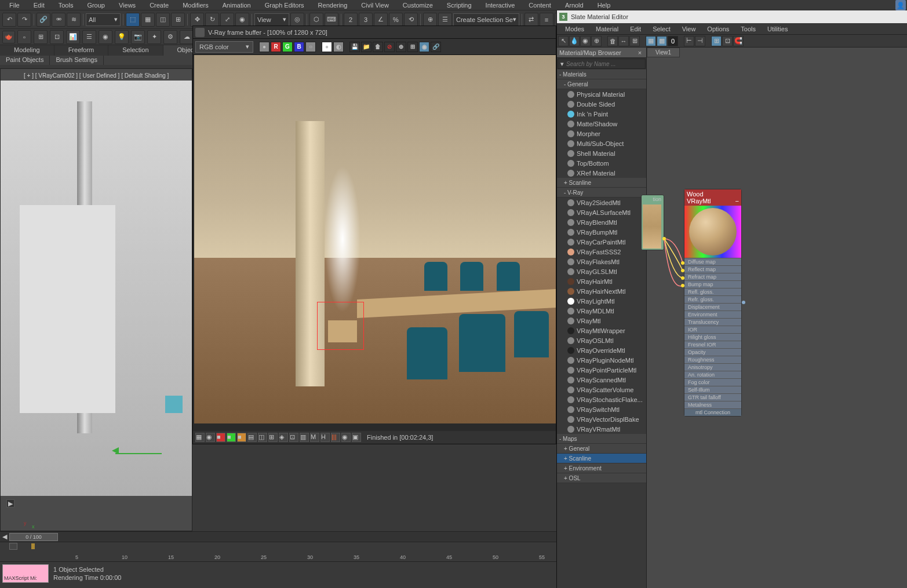  I want to click on green-channel-button: G, so click(287, 47).